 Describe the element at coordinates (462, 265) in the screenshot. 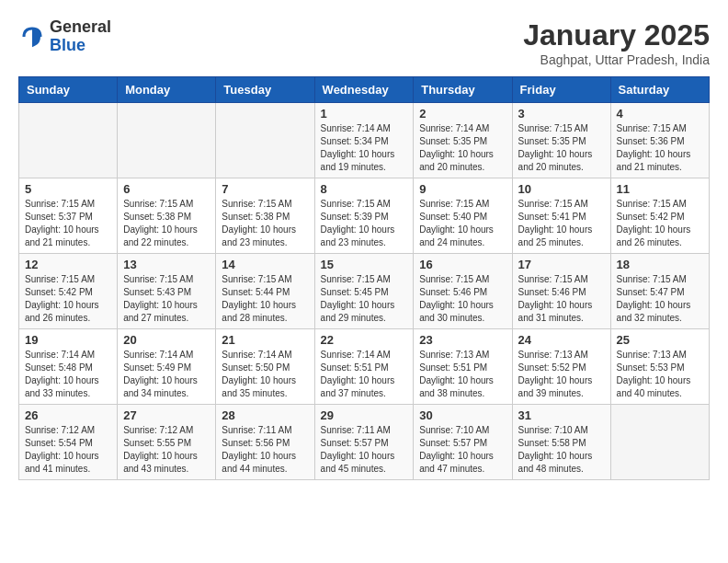

I see `day-number: 16` at that location.